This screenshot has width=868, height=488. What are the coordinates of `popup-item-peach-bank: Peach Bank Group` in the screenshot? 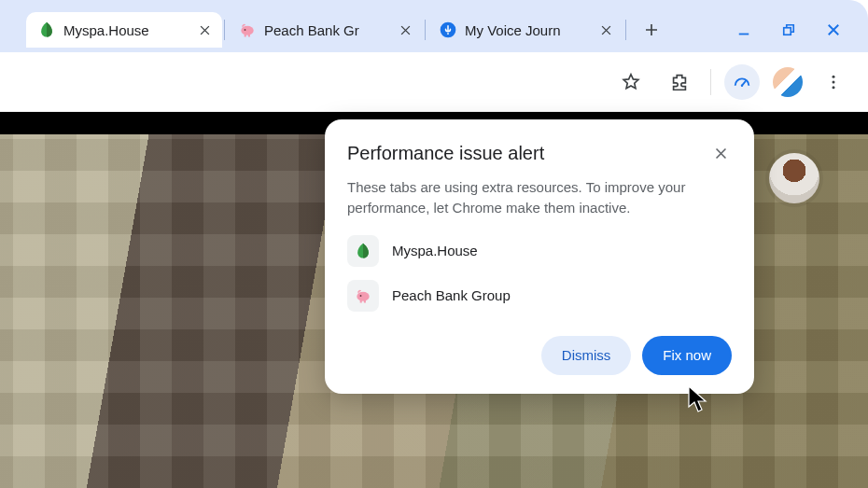 It's located at (539, 296).